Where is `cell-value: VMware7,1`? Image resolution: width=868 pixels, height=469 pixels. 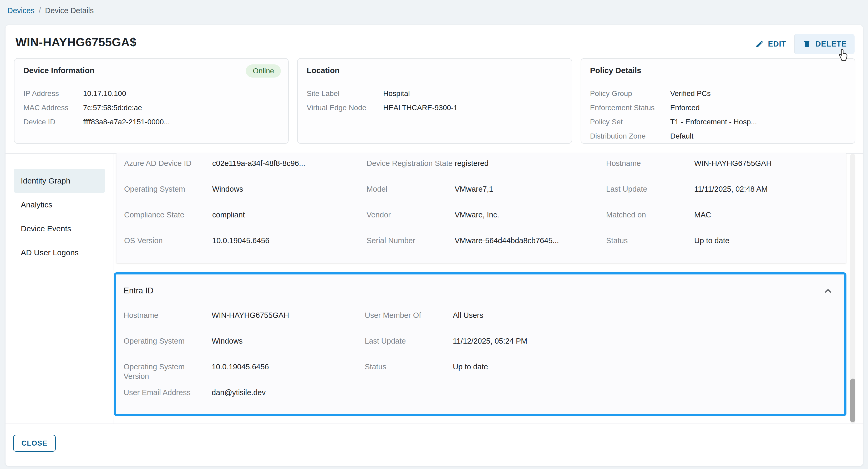
cell-value: VMware7,1 is located at coordinates (474, 189).